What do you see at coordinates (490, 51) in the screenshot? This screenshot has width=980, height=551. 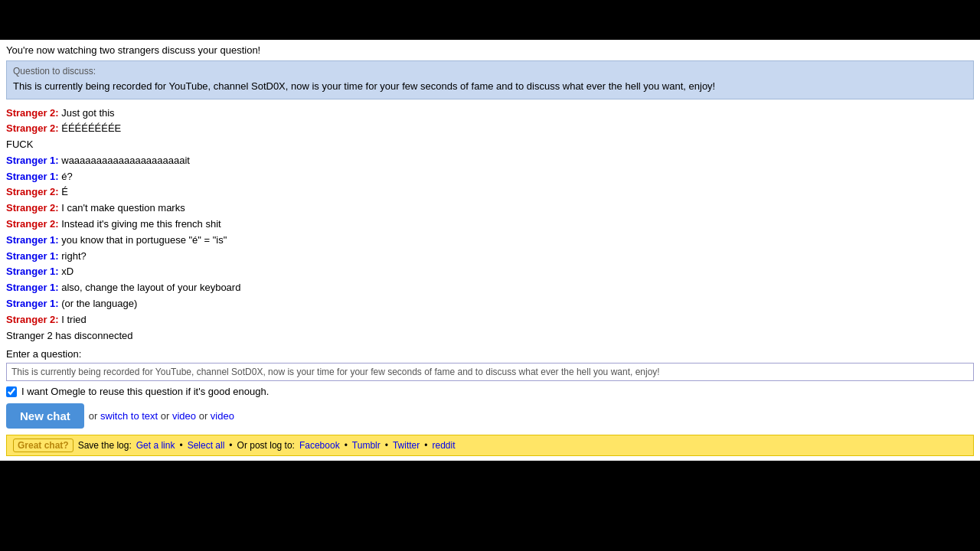 I see `watching-notice: You're now watching two strangers discus…` at bounding box center [490, 51].